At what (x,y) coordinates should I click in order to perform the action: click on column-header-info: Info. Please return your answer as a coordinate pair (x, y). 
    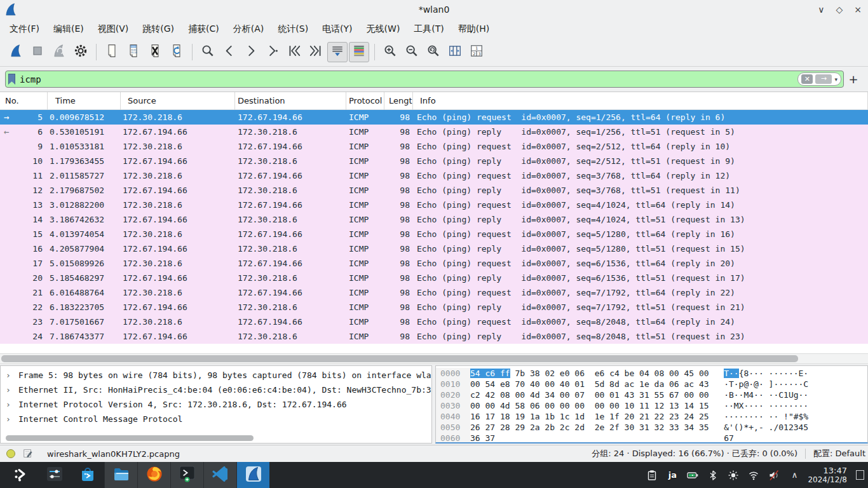
    Looking at the image, I should click on (641, 101).